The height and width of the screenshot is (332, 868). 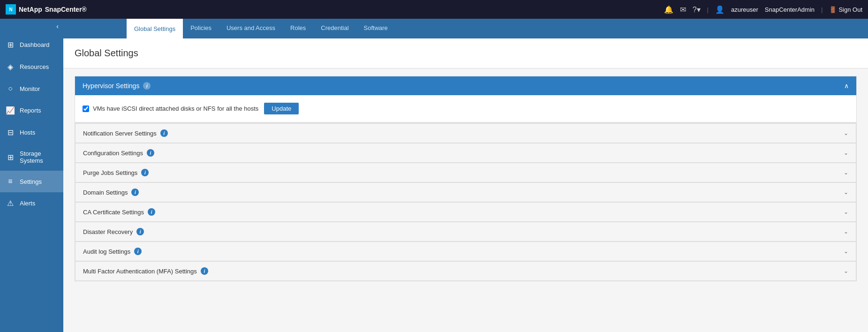 I want to click on sign-out-label: Sign Out, so click(x=851, y=9).